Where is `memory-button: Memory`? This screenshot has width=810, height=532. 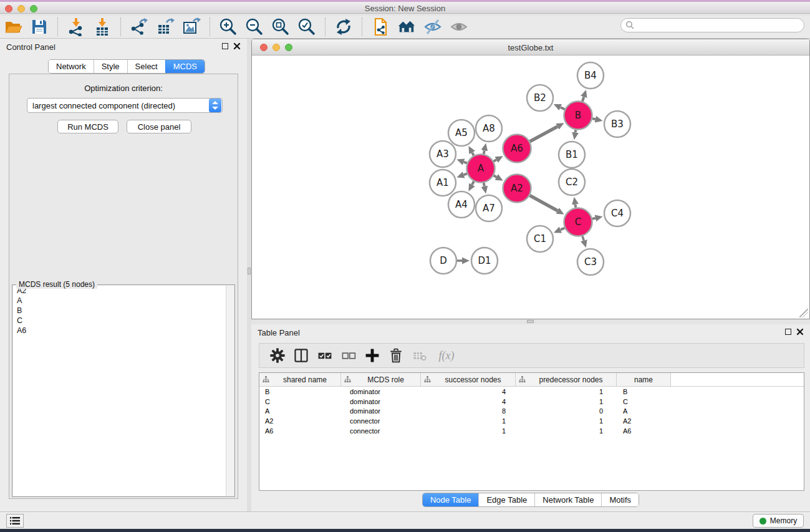 memory-button: Memory is located at coordinates (778, 521).